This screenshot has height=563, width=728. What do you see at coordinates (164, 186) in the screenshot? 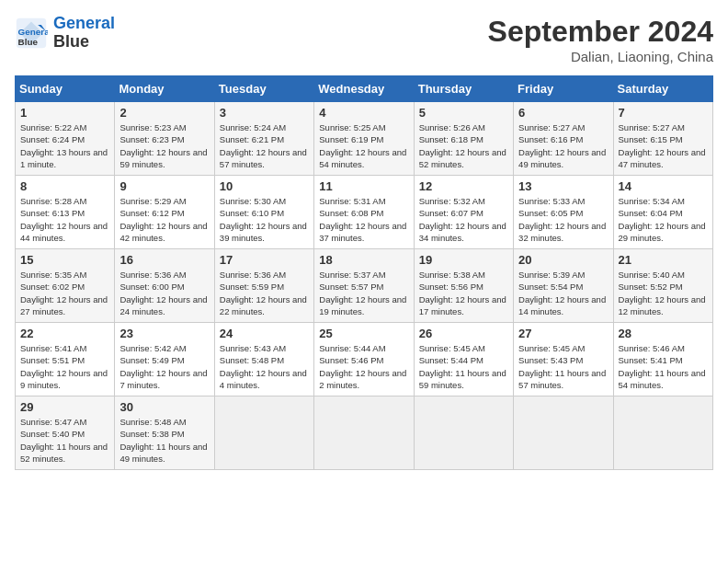
I see `day-number: 9` at bounding box center [164, 186].